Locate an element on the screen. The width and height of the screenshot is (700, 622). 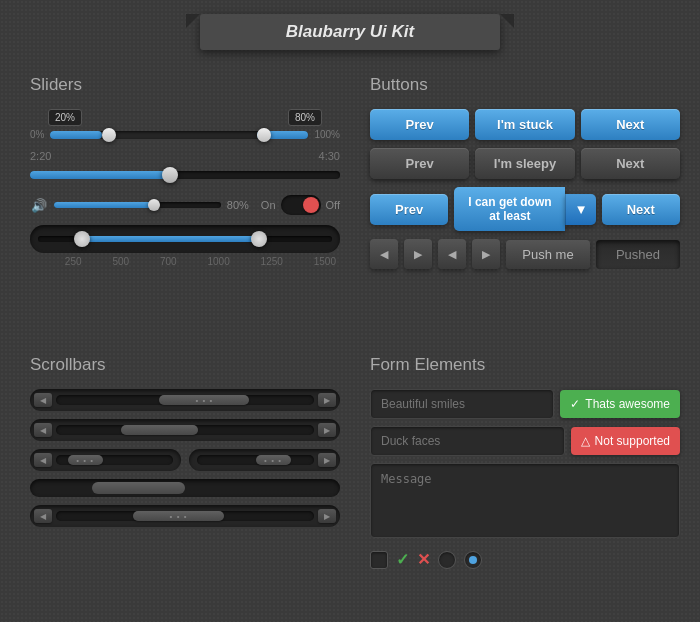
toggle-off-label: Off is located at coordinates (333, 205).